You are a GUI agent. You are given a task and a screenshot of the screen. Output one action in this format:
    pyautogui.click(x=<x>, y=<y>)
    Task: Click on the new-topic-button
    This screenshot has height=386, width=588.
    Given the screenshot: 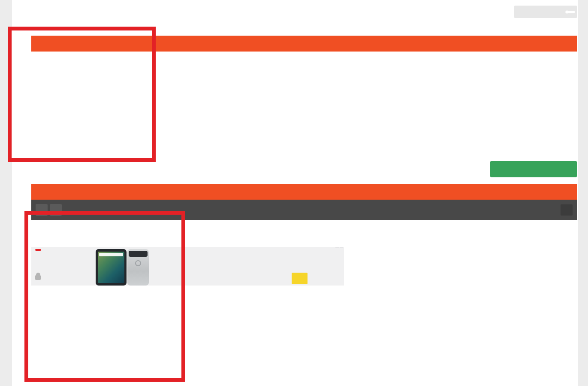 What is the action you would take?
    pyautogui.click(x=534, y=169)
    